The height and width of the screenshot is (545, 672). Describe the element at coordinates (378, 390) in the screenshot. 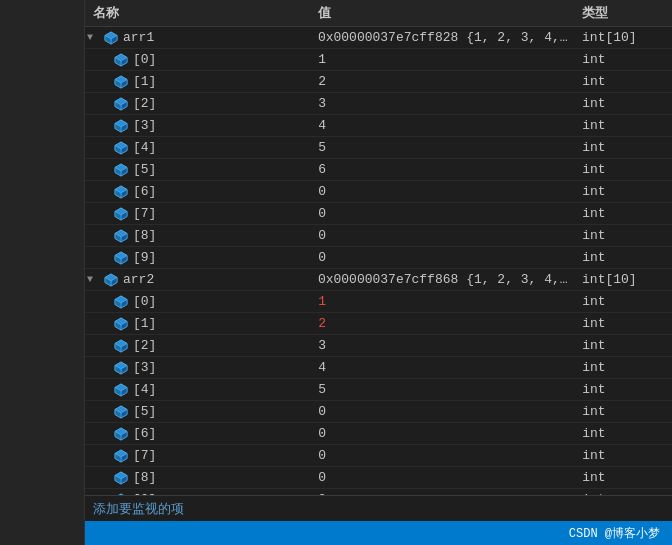

I see `arr2-item-4: [4] 5 int` at that location.